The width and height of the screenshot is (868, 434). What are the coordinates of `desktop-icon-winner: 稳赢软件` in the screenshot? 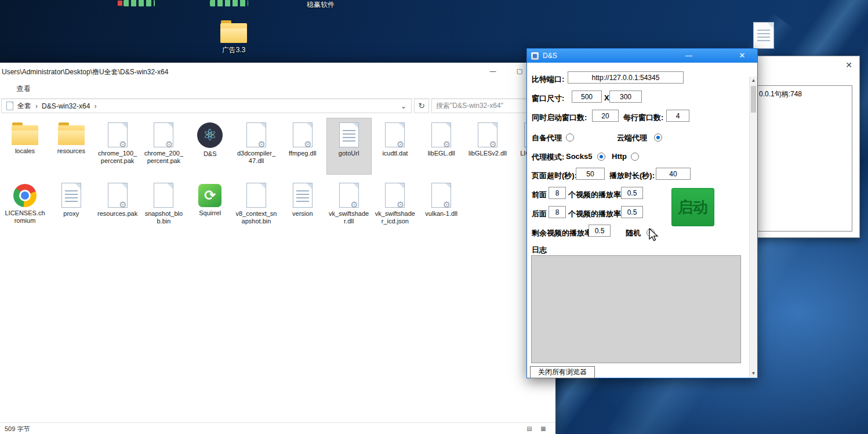 It's located at (321, 5).